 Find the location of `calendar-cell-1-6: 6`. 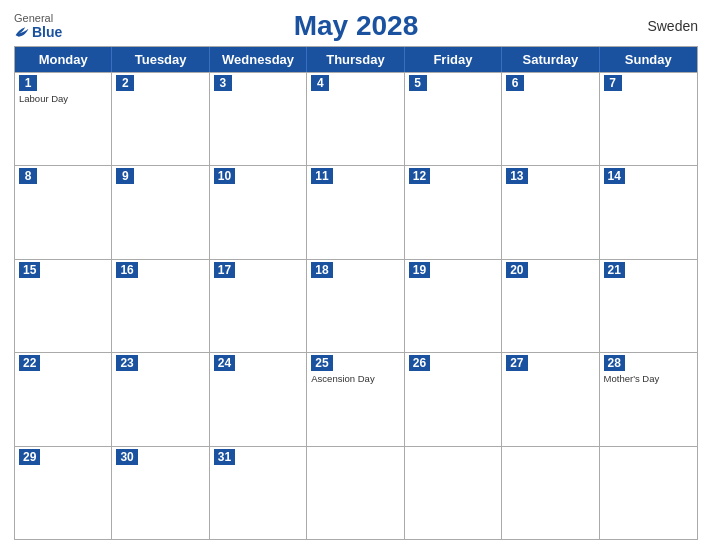

calendar-cell-1-6: 6 is located at coordinates (550, 119).